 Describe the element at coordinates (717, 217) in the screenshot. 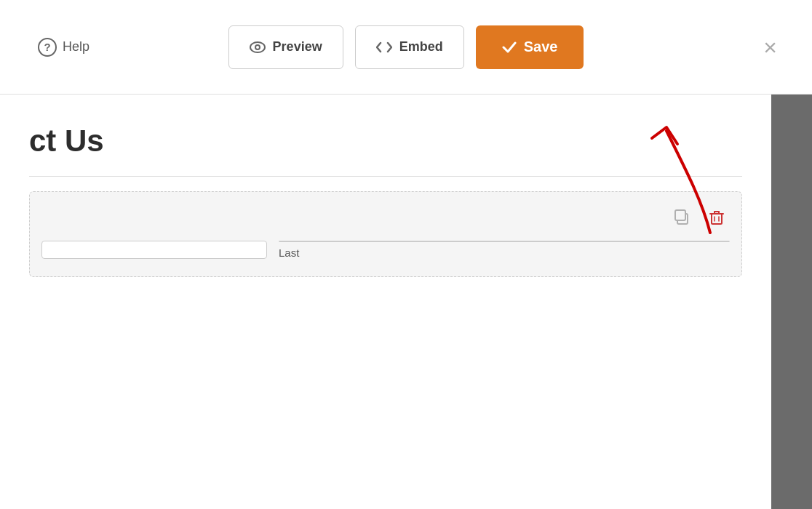

I see `trash-icon` at that location.